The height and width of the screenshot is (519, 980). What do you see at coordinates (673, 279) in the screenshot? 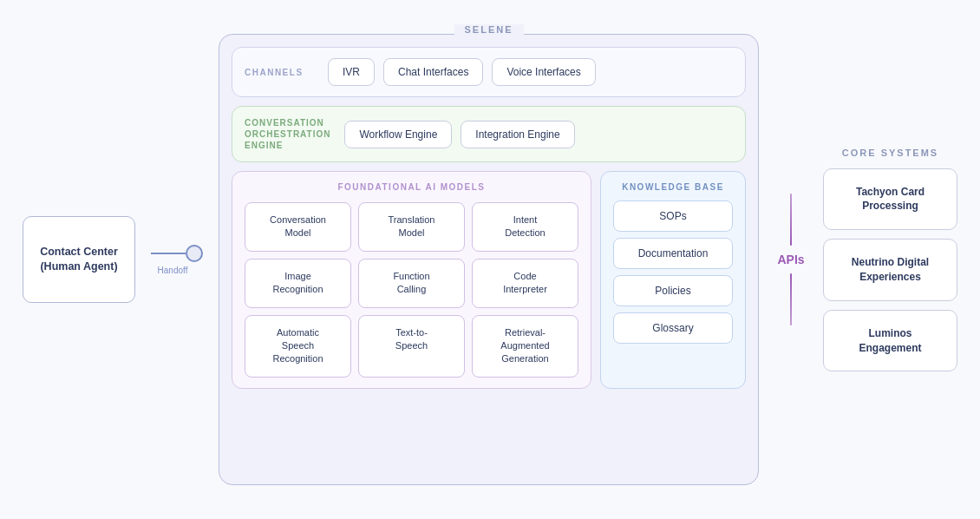
I see `knowledge-section: KNOWLEDGE BASE SOPs Documentation Polici…` at bounding box center [673, 279].